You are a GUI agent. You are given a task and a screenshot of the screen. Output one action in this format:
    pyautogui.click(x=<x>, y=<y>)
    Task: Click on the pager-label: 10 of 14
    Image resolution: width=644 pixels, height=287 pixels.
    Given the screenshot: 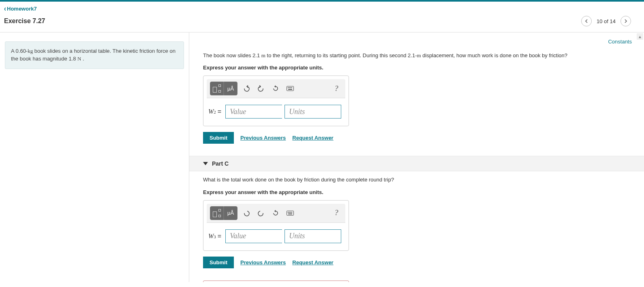 What is the action you would take?
    pyautogui.click(x=606, y=21)
    